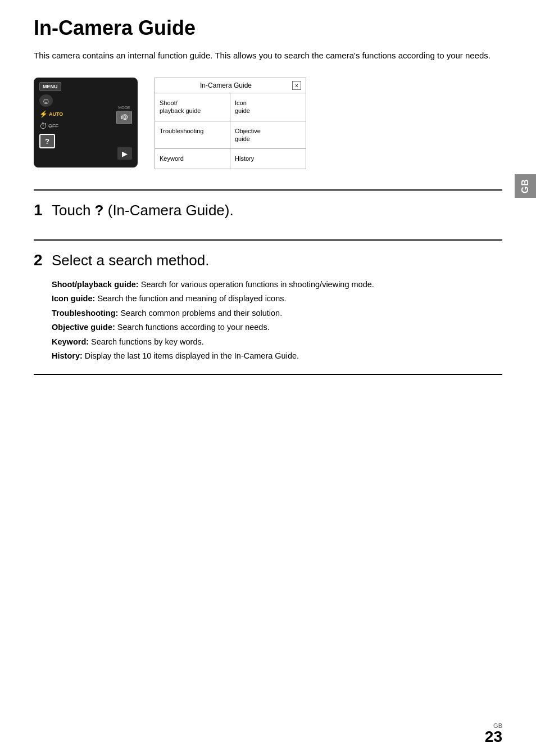 This screenshot has width=536, height=756. Describe the element at coordinates (268, 107) in the screenshot. I see `guide-cell-icon-guide: Iconguide` at that location.